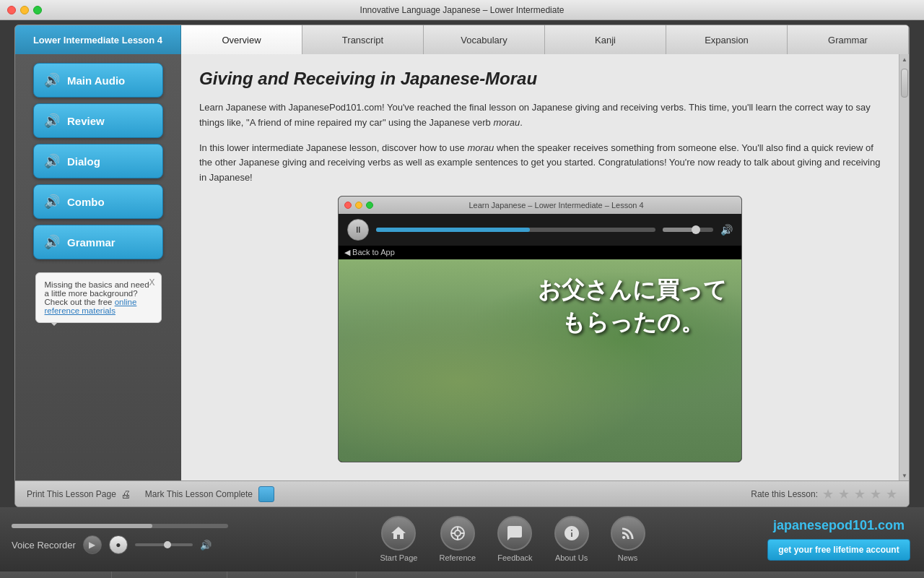 The width and height of the screenshot is (924, 578). What do you see at coordinates (359, 205) in the screenshot?
I see `player-minimize` at bounding box center [359, 205].